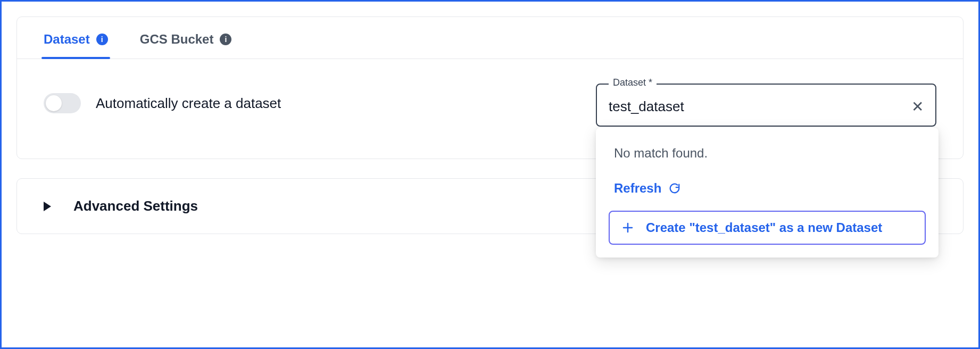 Image resolution: width=980 pixels, height=349 pixels. Describe the element at coordinates (675, 188) in the screenshot. I see `refresh-icon` at that location.